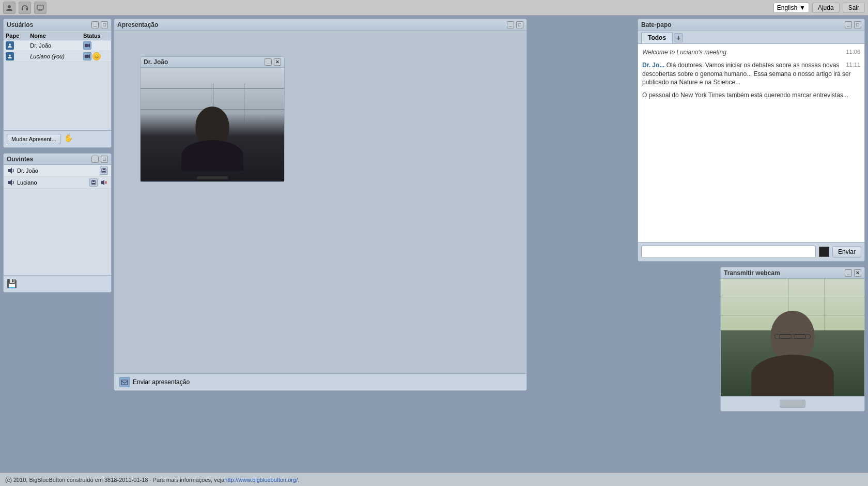  Describe the element at coordinates (792, 8) in the screenshot. I see `language-selector: English ▼` at that location.